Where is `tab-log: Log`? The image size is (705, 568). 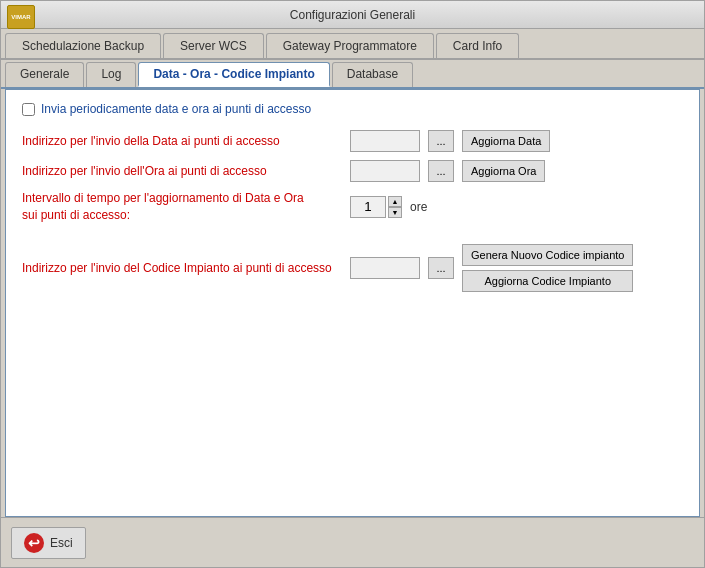
tab-log: Log is located at coordinates (111, 74).